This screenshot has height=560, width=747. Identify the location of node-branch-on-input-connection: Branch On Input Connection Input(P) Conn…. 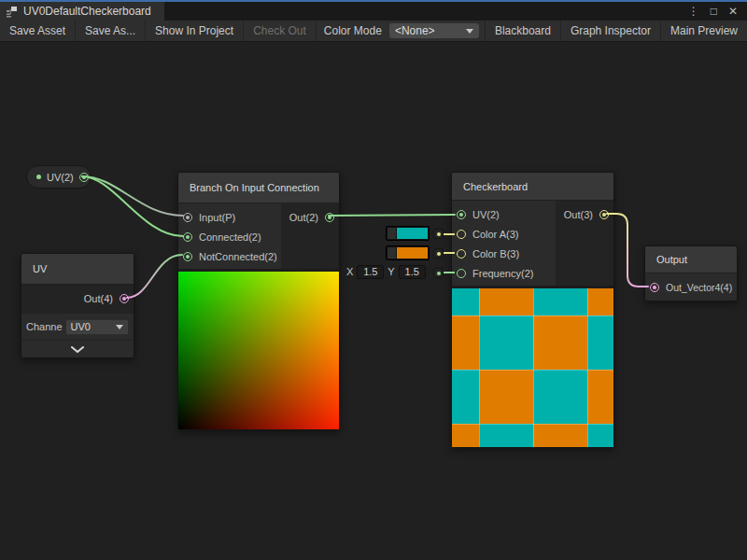
(259, 301).